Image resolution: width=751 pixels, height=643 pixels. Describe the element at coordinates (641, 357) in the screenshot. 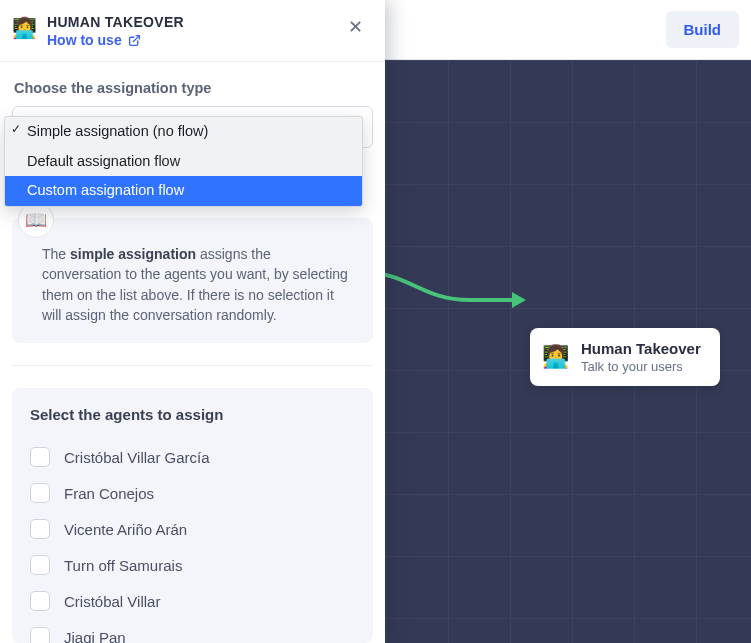

I see `node-body: Human Takeover Talk to your users` at that location.